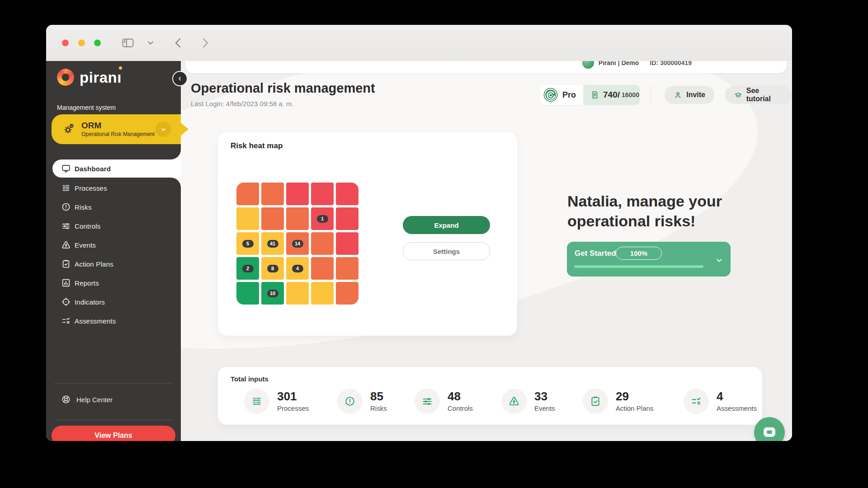 This screenshot has height=488, width=868. I want to click on heatmap-cell-r5c1, so click(248, 293).